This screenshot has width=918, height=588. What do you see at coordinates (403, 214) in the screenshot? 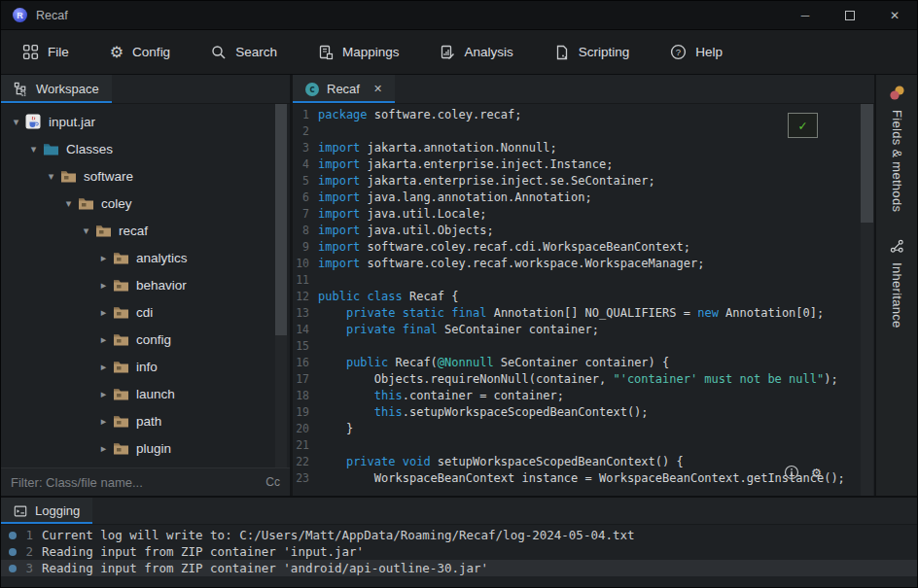
I see `code-text: import java.util.Locale;` at bounding box center [403, 214].